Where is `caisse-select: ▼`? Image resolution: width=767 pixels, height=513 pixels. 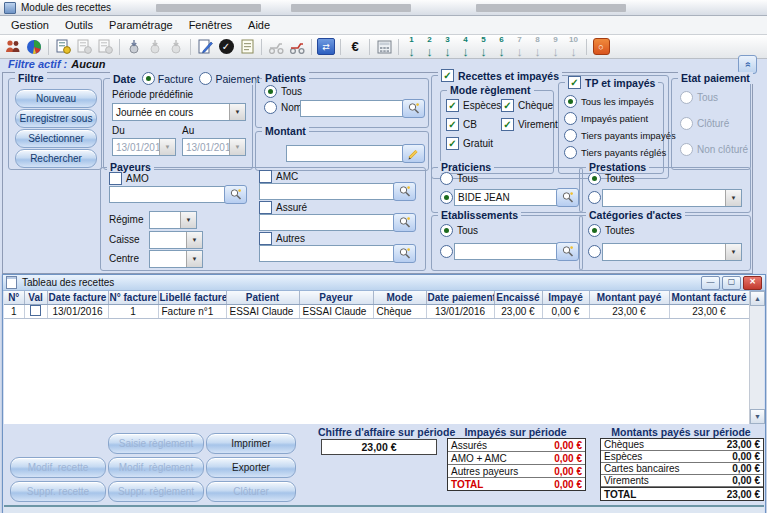 caisse-select: ▼ is located at coordinates (176, 240).